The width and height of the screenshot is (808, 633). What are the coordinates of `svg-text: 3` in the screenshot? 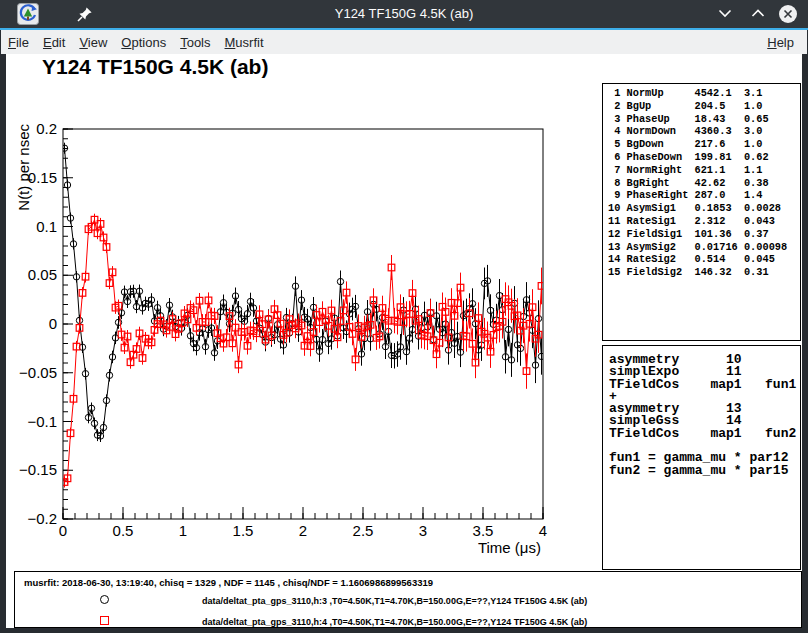 It's located at (423, 530).